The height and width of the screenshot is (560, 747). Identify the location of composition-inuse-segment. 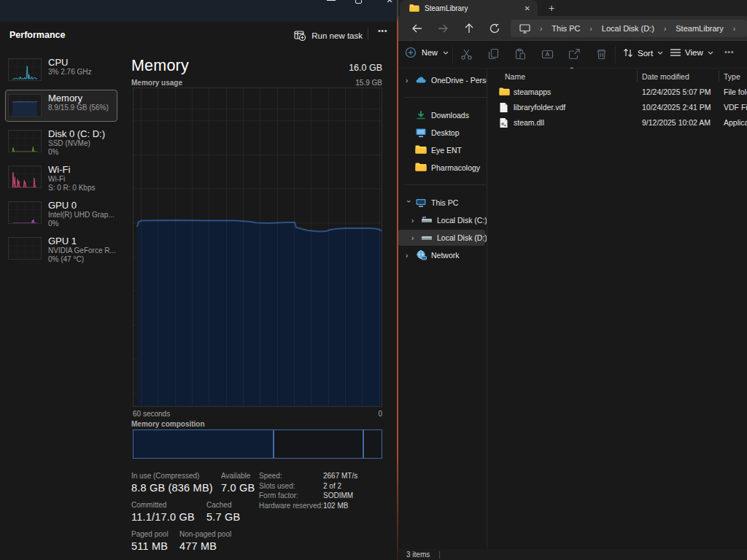
(203, 444).